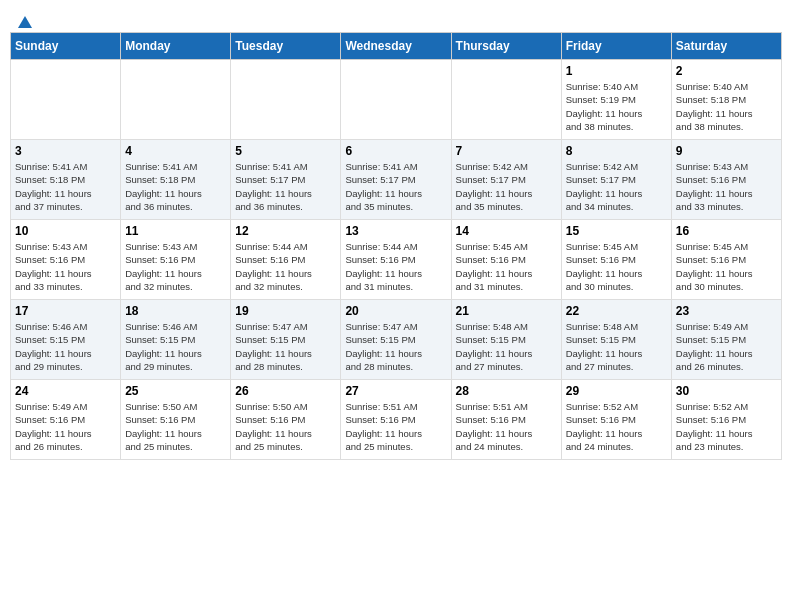 The height and width of the screenshot is (612, 792). Describe the element at coordinates (396, 340) in the screenshot. I see `calendar-cell: 20Sunrise: 5:47 AM Sunset: 5:15 PM Dayli…` at that location.